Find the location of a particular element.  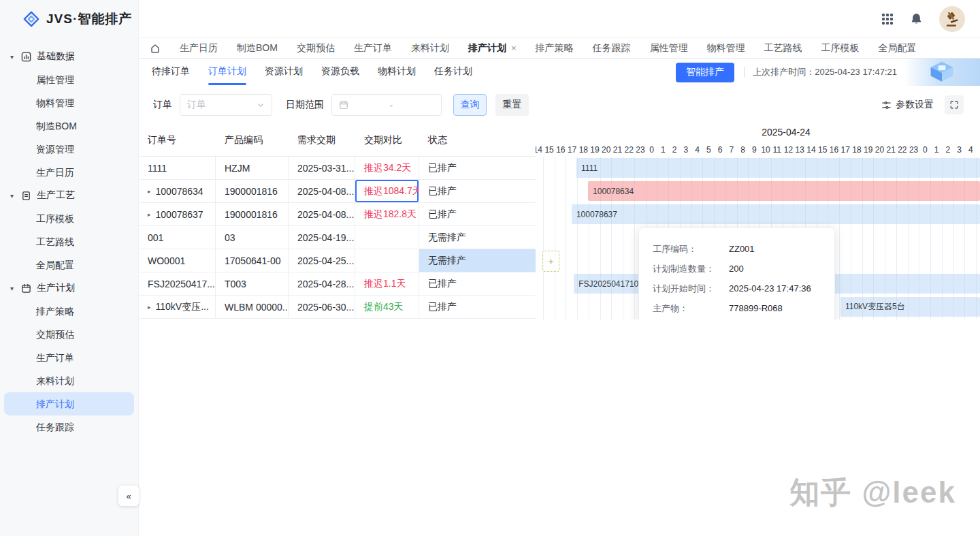

tooltip-row: 计划制造数量：200 is located at coordinates (736, 268).